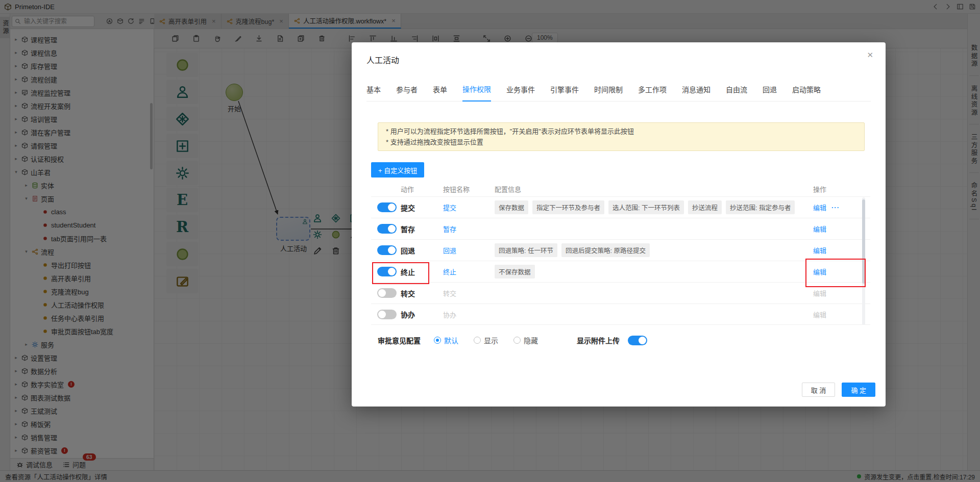 This screenshot has width=980, height=482. I want to click on cancel-button: 取 消, so click(819, 390).